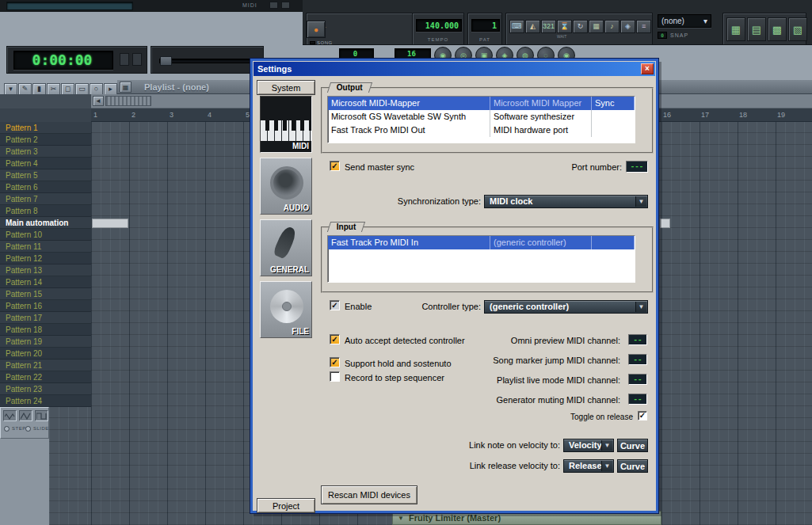  Describe the element at coordinates (589, 466) in the screenshot. I see `release-velocity-dropdown: Release ▼` at that location.